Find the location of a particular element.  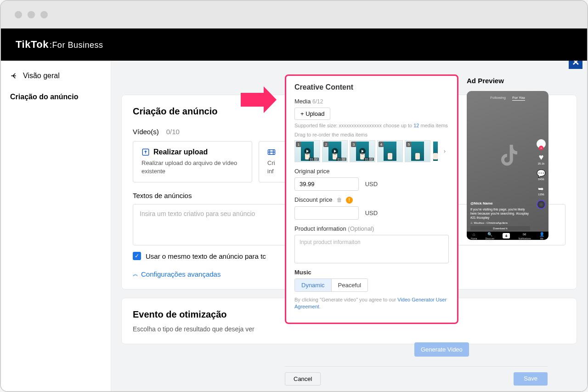

discount-price-label: Discount price is located at coordinates (313, 199).